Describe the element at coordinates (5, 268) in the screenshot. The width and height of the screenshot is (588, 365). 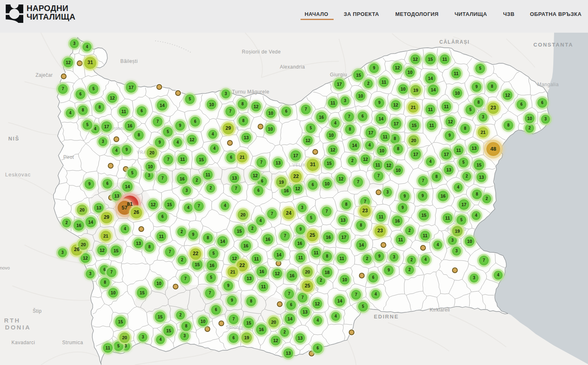
I see `svg-text: novo` at that location.